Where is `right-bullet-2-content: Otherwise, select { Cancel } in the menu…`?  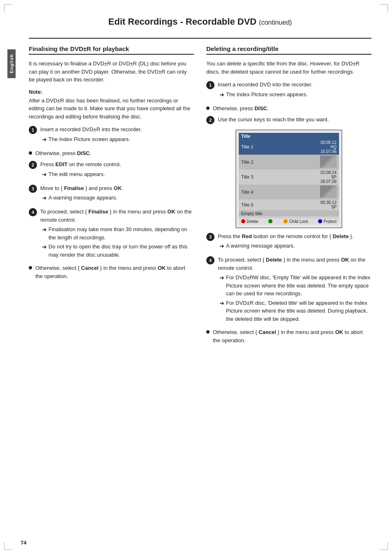
right-bullet-2-content: Otherwise, select { Cancel } in the menu… is located at coordinates (292, 336).